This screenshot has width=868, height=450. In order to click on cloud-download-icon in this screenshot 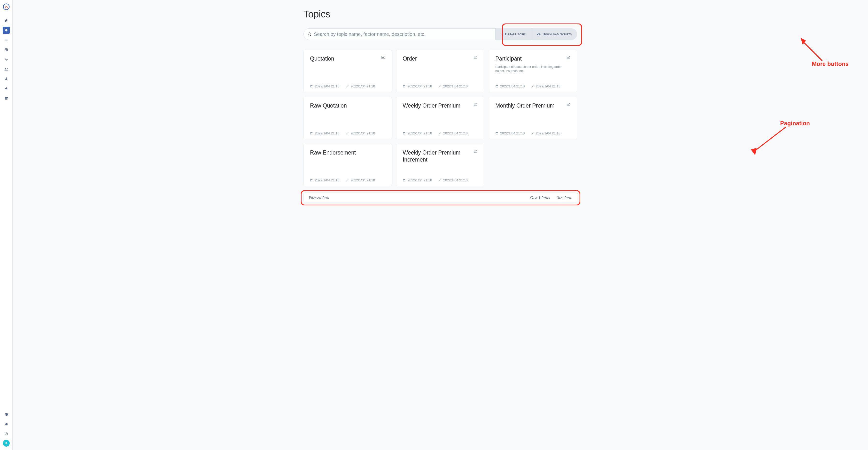, I will do `click(538, 34)`.